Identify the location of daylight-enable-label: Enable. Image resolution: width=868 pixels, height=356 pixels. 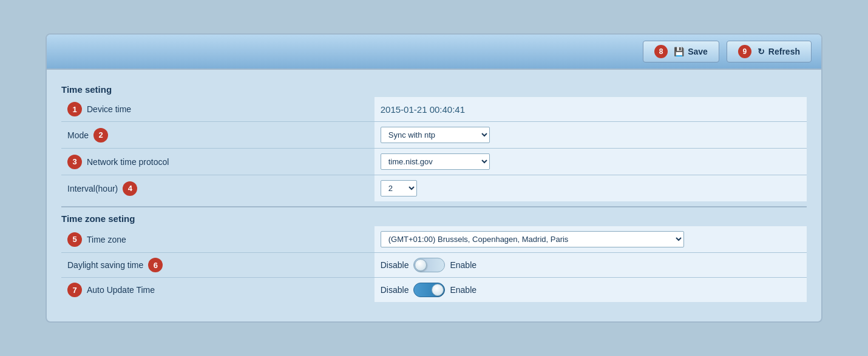
(463, 265).